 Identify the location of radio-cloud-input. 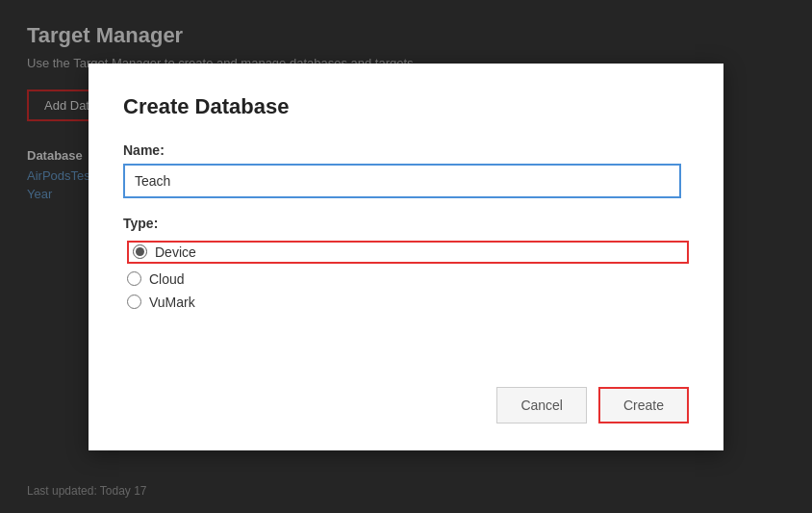
(135, 279).